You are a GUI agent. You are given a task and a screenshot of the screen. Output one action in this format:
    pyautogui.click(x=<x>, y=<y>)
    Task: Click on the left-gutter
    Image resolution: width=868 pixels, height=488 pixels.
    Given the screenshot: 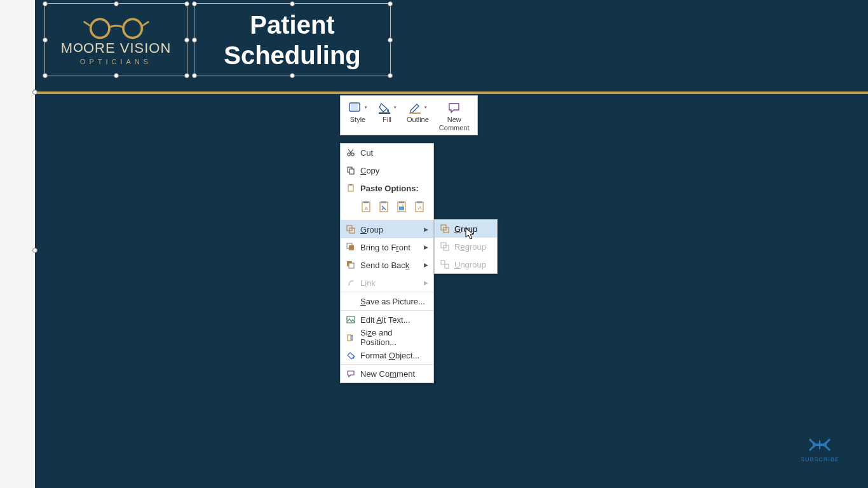 What is the action you would take?
    pyautogui.click(x=18, y=244)
    